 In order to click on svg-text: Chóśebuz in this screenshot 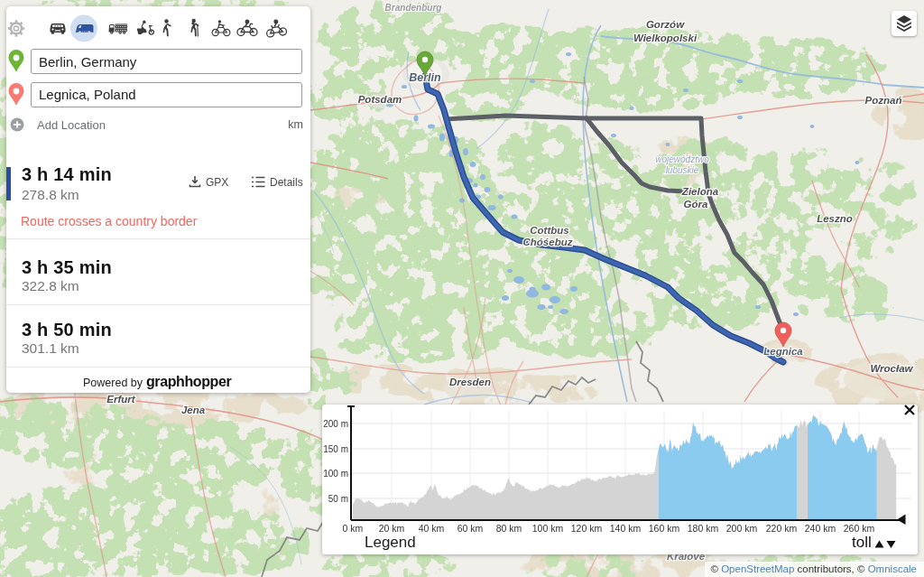, I will do `click(549, 242)`.